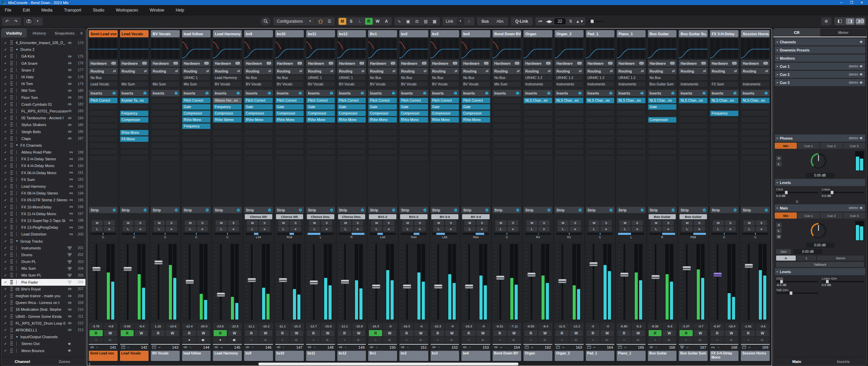  What do you see at coordinates (16, 21) in the screenshot?
I see `redo-button: ↷` at bounding box center [16, 21].